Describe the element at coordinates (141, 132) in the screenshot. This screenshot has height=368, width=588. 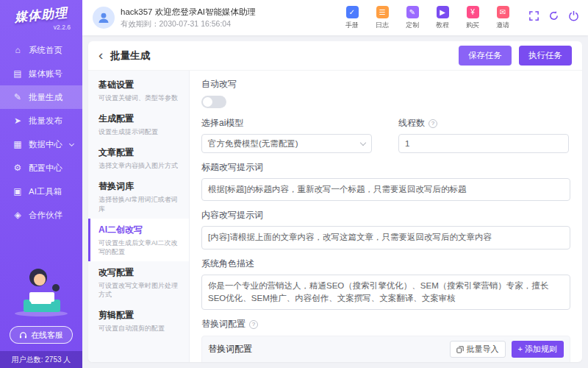
I see `step-desc: 设置生成提示词配置` at that location.